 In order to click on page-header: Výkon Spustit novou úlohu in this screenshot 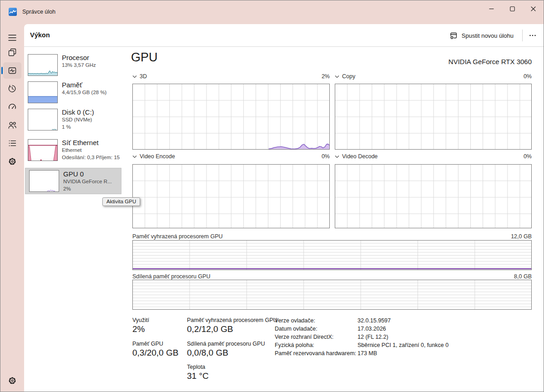, I will do `click(284, 35)`.